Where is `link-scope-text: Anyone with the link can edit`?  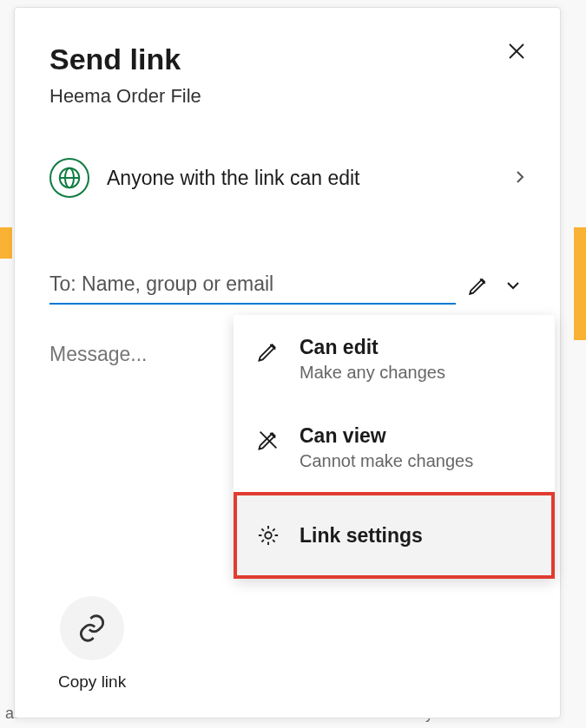
link-scope-text: Anyone with the link can edit is located at coordinates (306, 179).